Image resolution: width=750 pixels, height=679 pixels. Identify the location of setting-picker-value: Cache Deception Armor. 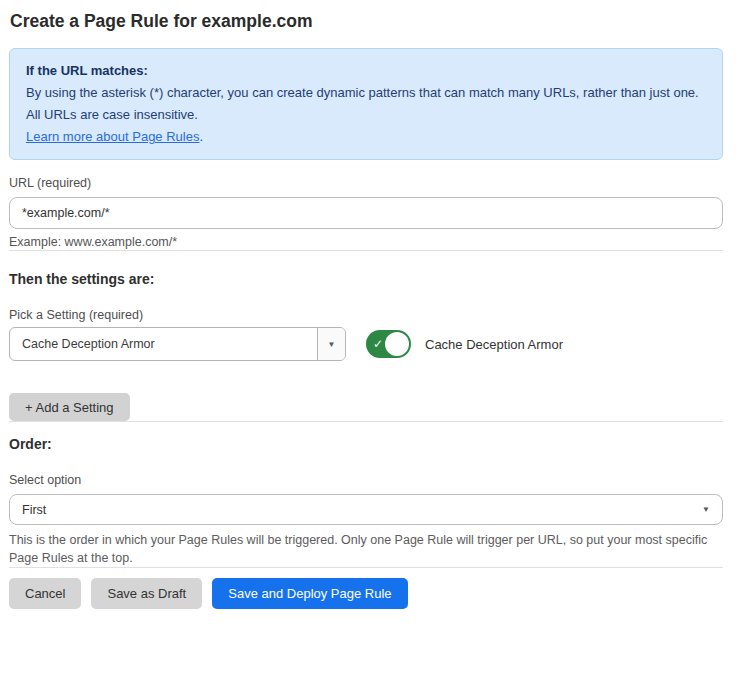
(164, 344).